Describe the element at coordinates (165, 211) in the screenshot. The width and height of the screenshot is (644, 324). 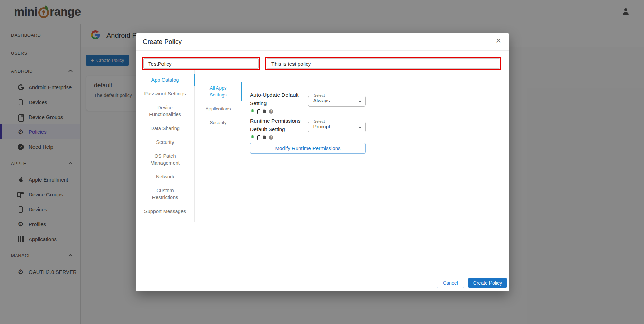
I see `nav-item-support-messages: Support Messages` at that location.